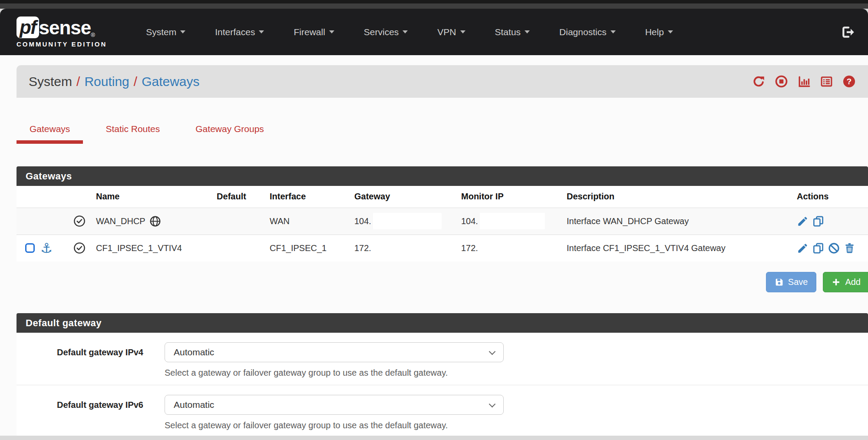 The width and height of the screenshot is (868, 440). Describe the element at coordinates (107, 82) in the screenshot. I see `breadcrumb-link-routing: Routing` at that location.